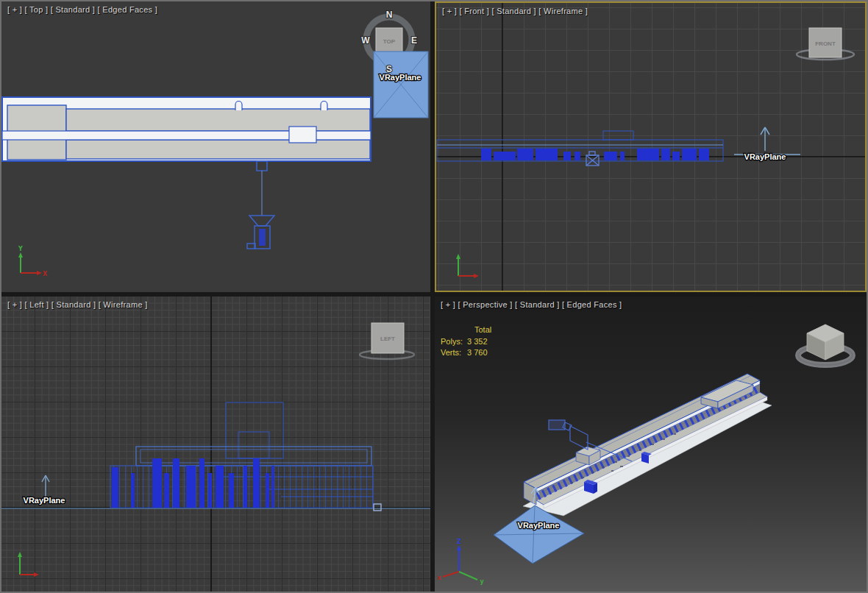 This screenshot has width=868, height=593. What do you see at coordinates (388, 338) in the screenshot?
I see `viewcube-face-label: LEFT` at bounding box center [388, 338].